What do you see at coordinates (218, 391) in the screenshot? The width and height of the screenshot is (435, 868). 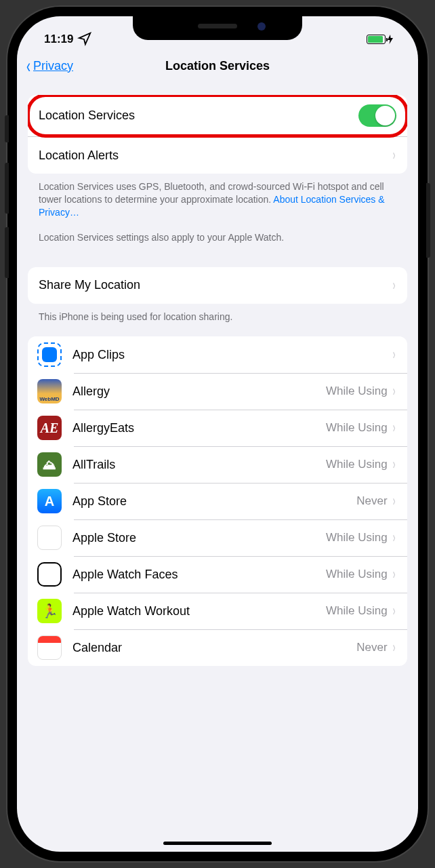 I see `app-row: WebMDAllergyWhile Using›` at bounding box center [218, 391].